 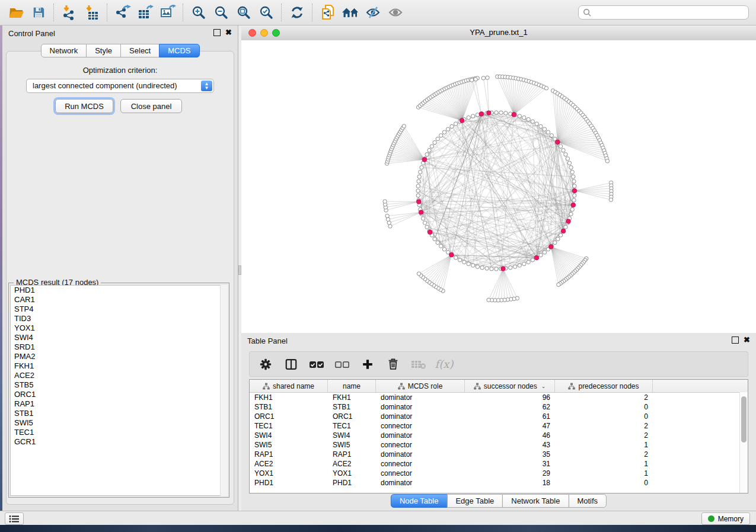 I want to click on table-row: STB1STB1dominator620, so click(x=499, y=407).